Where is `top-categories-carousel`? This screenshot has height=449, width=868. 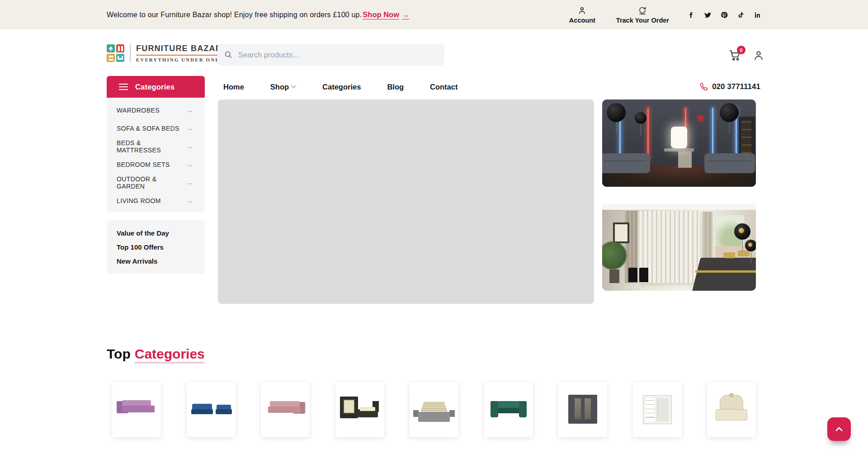 top-categories-carousel is located at coordinates (434, 410).